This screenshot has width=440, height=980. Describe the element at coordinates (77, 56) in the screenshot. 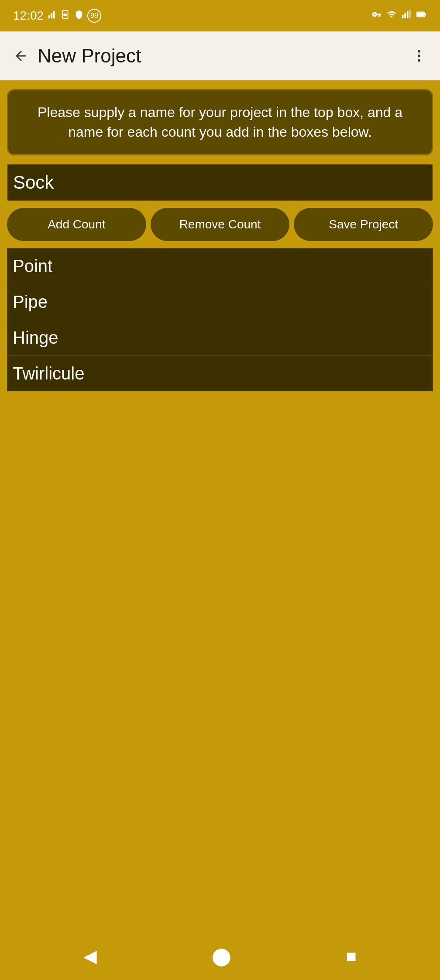

I see `app-bar-left: New Project` at that location.